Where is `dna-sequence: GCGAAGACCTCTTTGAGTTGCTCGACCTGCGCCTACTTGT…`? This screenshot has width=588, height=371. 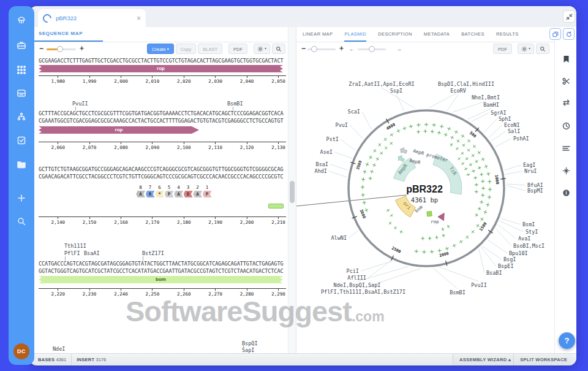 dna-sequence: GCGAAGACCTCTTTGAGTTGCTCGACCTGCGCCTACTTGT… is located at coordinates (161, 61).